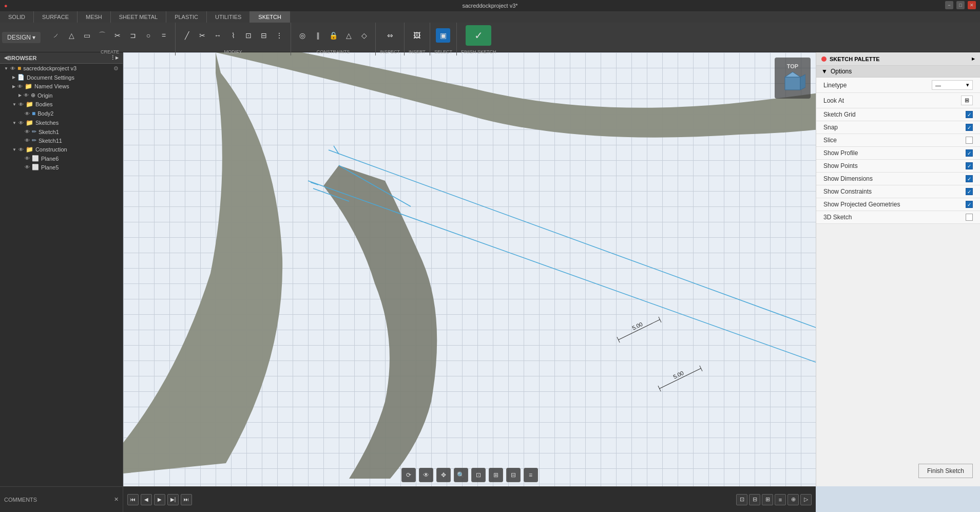  What do you see at coordinates (50, 78) in the screenshot?
I see `browser-label: Document Settings` at bounding box center [50, 78].